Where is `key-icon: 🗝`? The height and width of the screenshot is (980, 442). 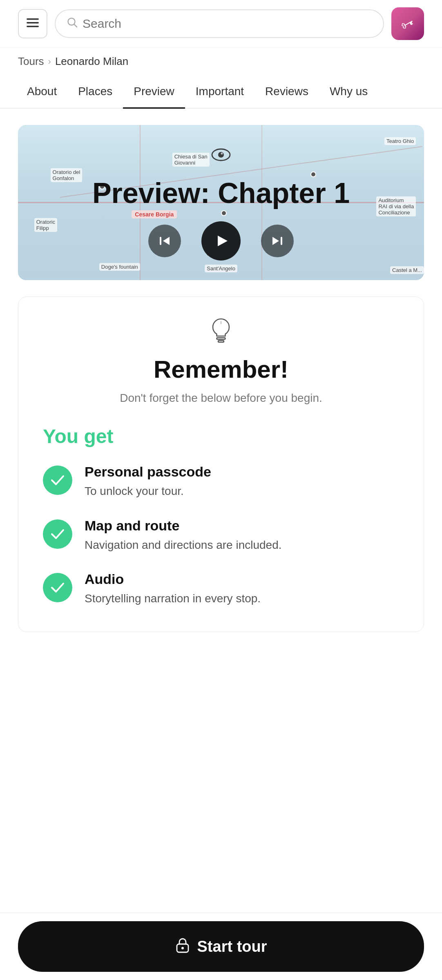 key-icon: 🗝 is located at coordinates (408, 24).